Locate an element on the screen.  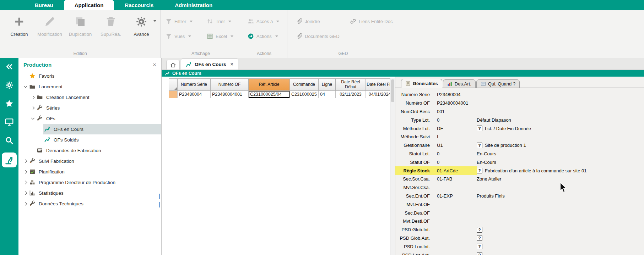
of-arrow-icon is located at coordinates (47, 140).